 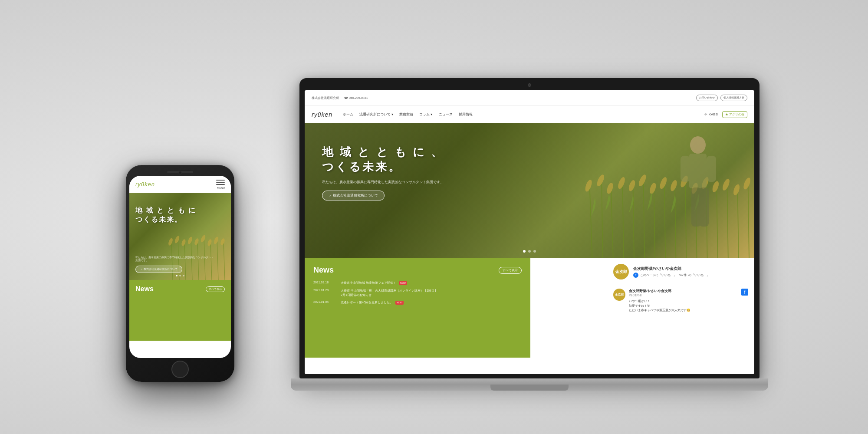 What do you see at coordinates (348, 115) in the screenshot?
I see `nav-item-home: ホーム` at bounding box center [348, 115].